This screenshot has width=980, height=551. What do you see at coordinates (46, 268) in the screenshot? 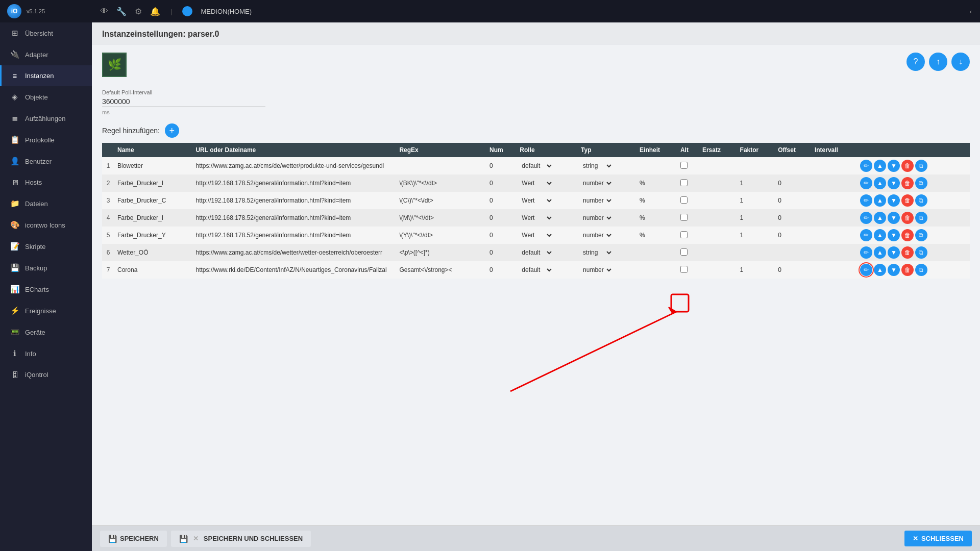
I see `sidebar-item-backup: 💾 Backup` at bounding box center [46, 268].